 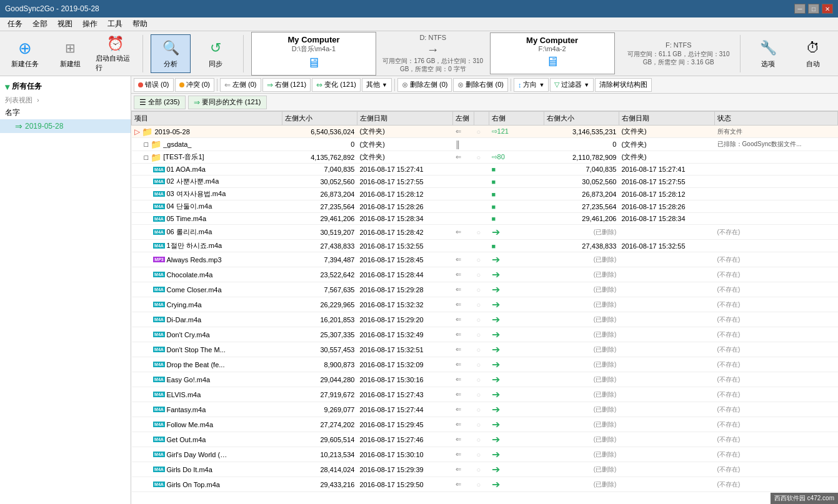 I want to click on sync-button: ↺ 同步, so click(x=216, y=54).